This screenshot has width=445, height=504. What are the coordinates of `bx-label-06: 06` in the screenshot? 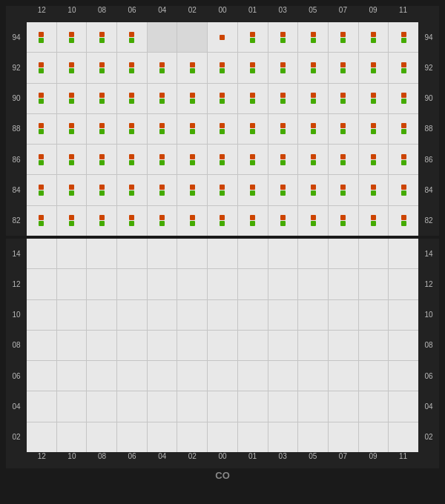 It's located at (132, 460).